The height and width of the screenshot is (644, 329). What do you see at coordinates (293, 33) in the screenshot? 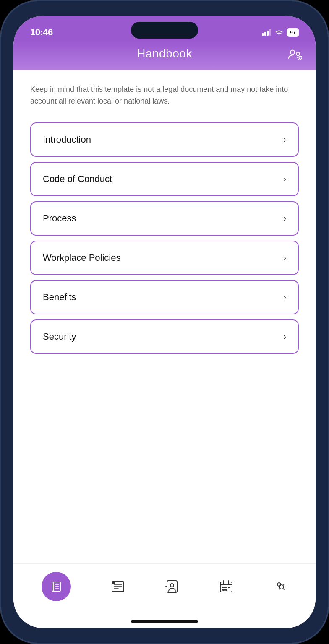
I see `battery-indicator: 97` at bounding box center [293, 33].